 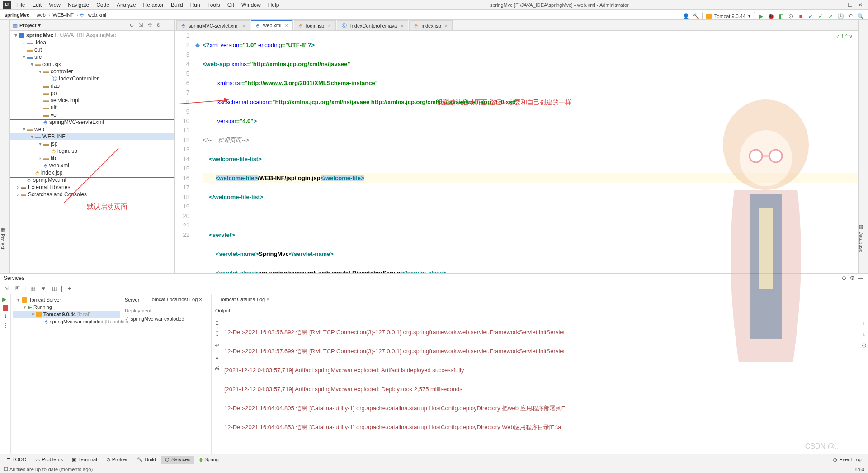 I want to click on menu-window: Window, so click(x=251, y=5).